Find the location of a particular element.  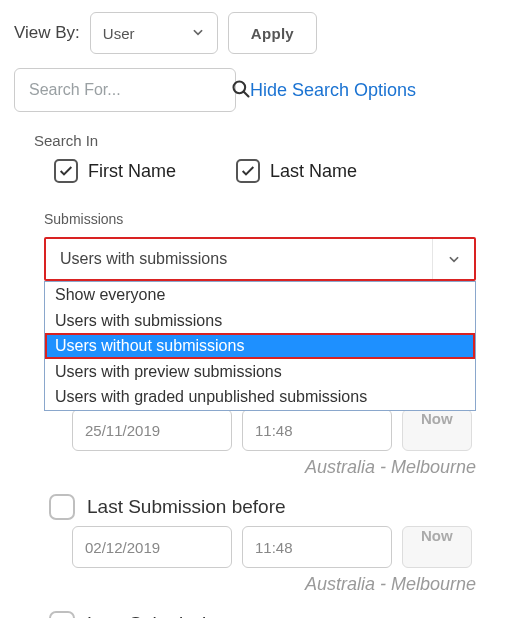

submissions-heading: Submissions is located at coordinates (275, 219).